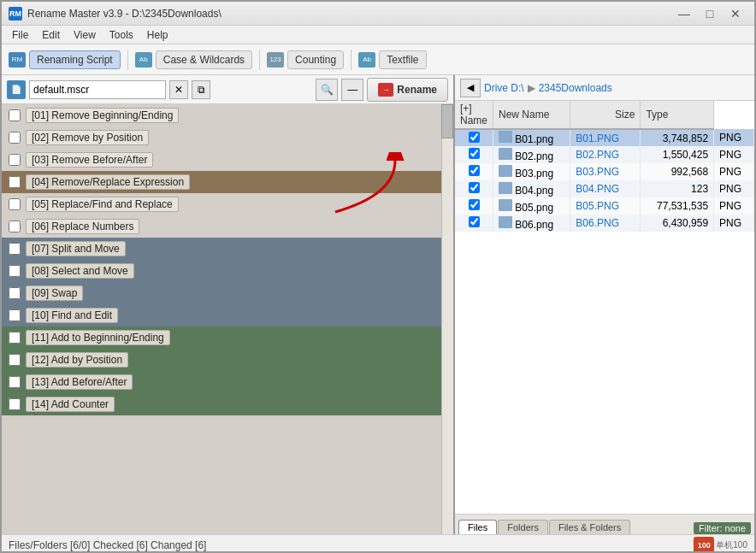 This screenshot has height=553, width=756. What do you see at coordinates (221, 338) in the screenshot?
I see `script-item-11: [11] Add to Beginning/Ending` at bounding box center [221, 338].